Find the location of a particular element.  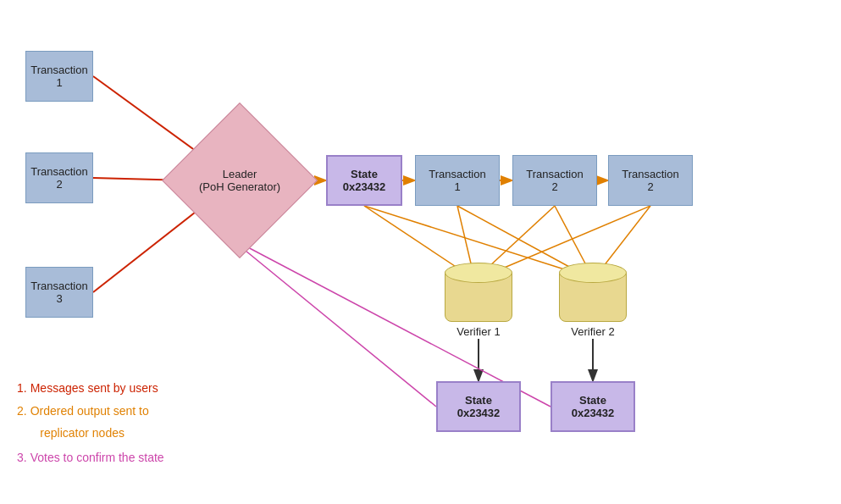

verifier-1-label: Verifier 1 is located at coordinates (478, 332).